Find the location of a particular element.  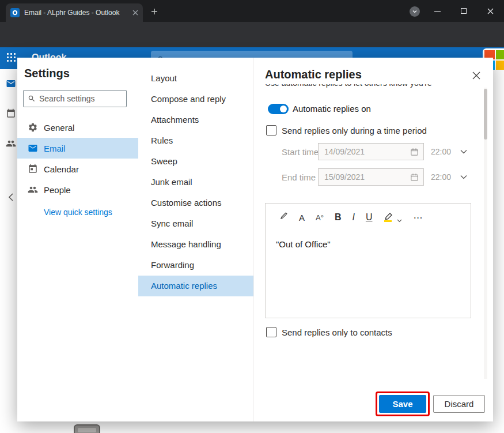

highlighter-icon is located at coordinates (389, 217).